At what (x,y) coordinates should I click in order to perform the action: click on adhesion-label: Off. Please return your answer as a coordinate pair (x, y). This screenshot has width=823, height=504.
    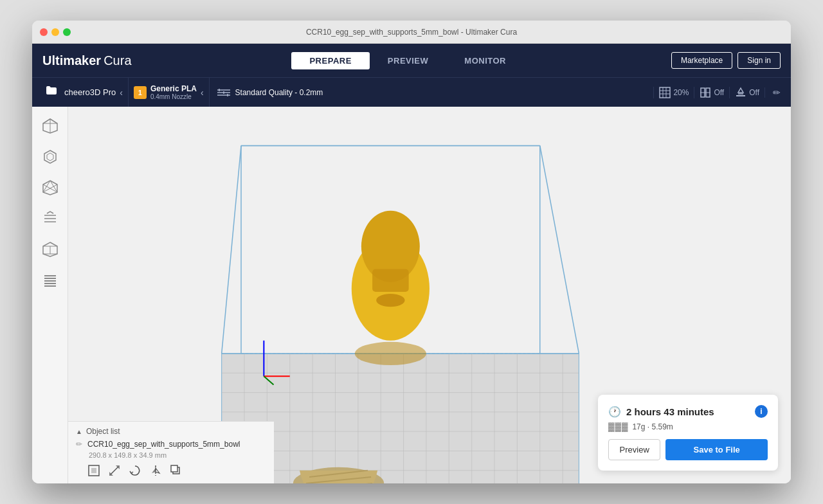
    Looking at the image, I should click on (754, 93).